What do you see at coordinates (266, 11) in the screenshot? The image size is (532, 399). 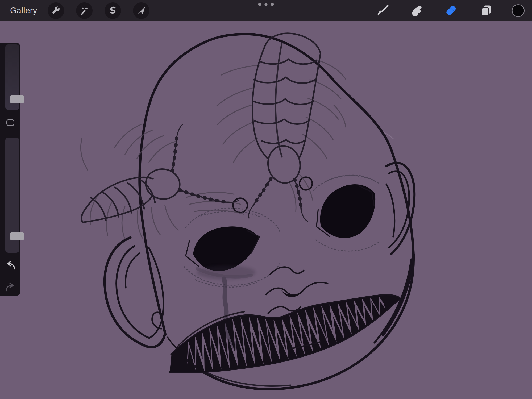 I see `top-toolbar: Gallery` at bounding box center [266, 11].